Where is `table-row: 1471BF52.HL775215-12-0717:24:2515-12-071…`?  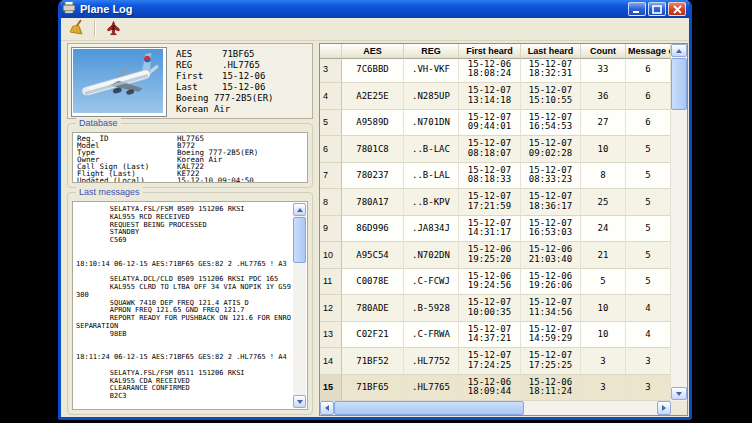 table-row: 1471BF52.HL775215-12-0717:24:2515-12-071… is located at coordinates (496, 362).